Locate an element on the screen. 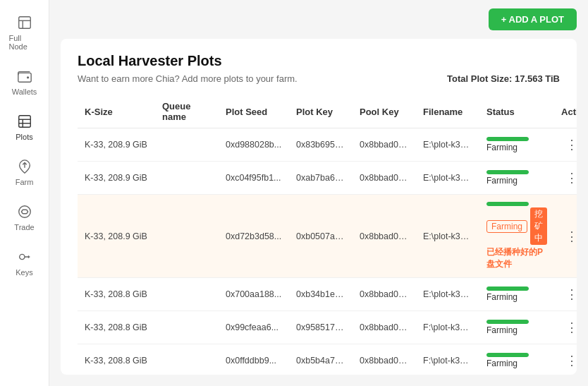 Image resolution: width=588 pixels, height=386 pixels. table-row: K-33, 208.9 GiB0xc04f95fb1...0xab7ba688.… is located at coordinates (327, 178).